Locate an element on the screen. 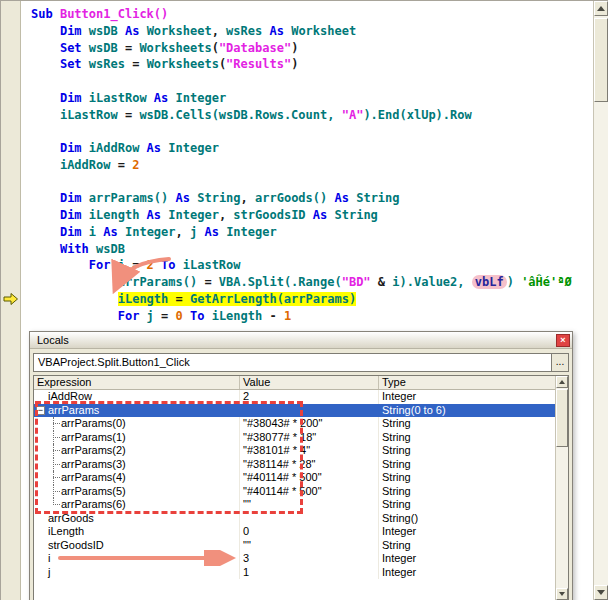 The width and height of the screenshot is (608, 600). locals-row-arrParams(3): arrParams(3)"#38114# * 28"String is located at coordinates (294, 465).